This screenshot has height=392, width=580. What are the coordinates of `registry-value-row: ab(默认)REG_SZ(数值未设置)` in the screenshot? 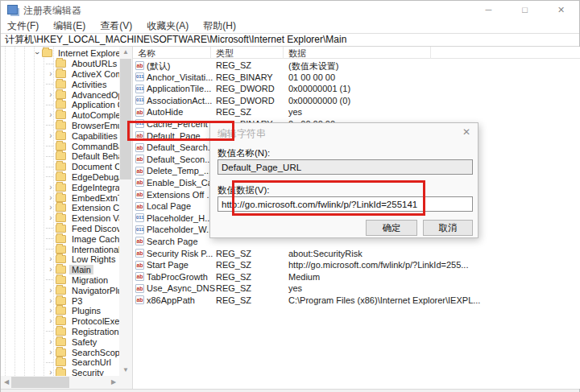 It's located at (356, 66).